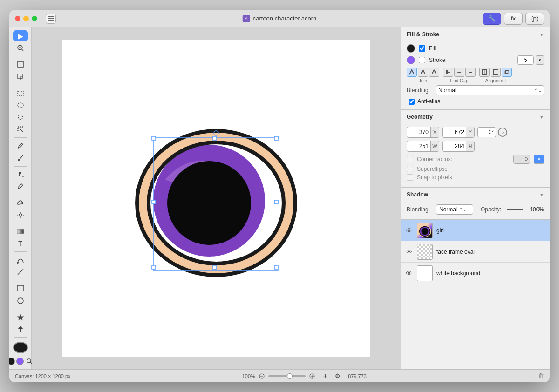 The width and height of the screenshot is (559, 392). Describe the element at coordinates (20, 36) in the screenshot. I see `select-tool: ▶` at that location.